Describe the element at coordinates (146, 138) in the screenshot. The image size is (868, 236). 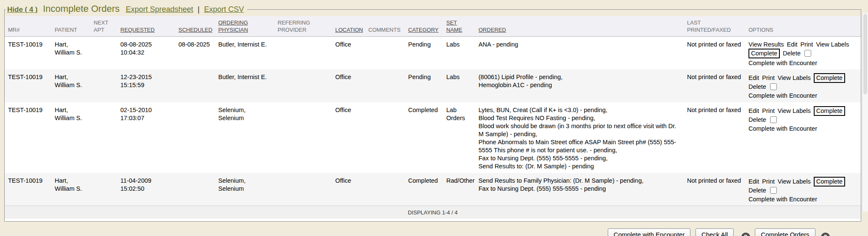
I see `requested-cell: 02-15-2010 17:03:07` at that location.